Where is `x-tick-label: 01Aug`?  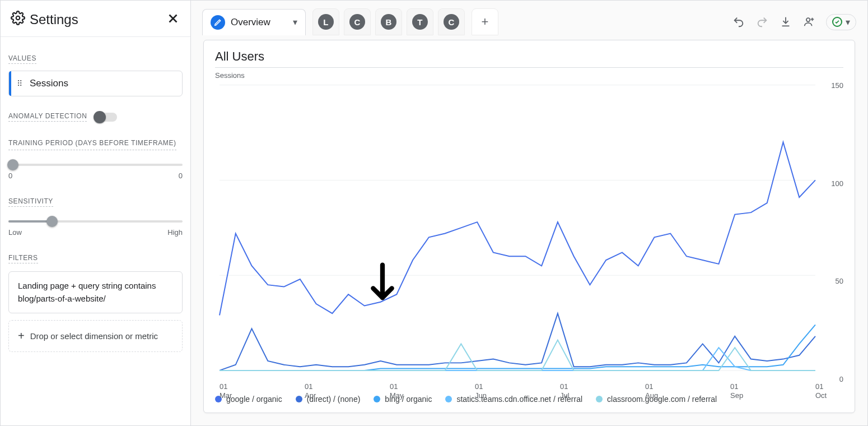
x-tick-label: 01Aug is located at coordinates (652, 391).